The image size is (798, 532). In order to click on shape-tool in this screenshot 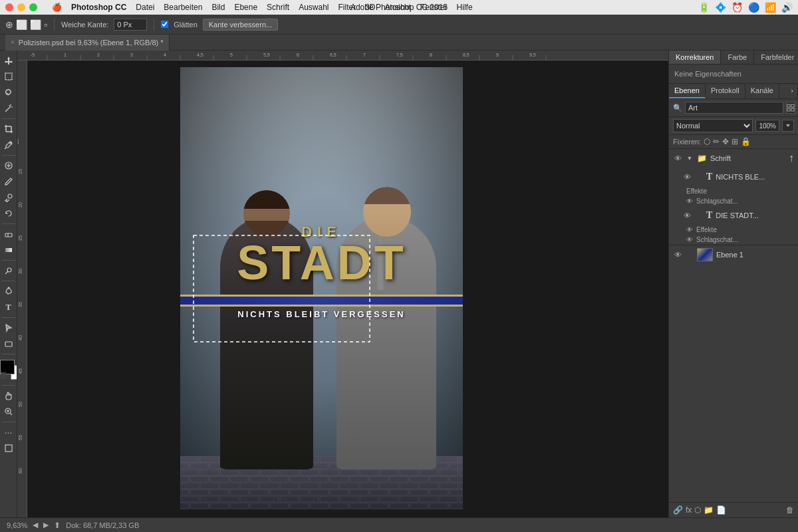, I will do `click(9, 344)`.